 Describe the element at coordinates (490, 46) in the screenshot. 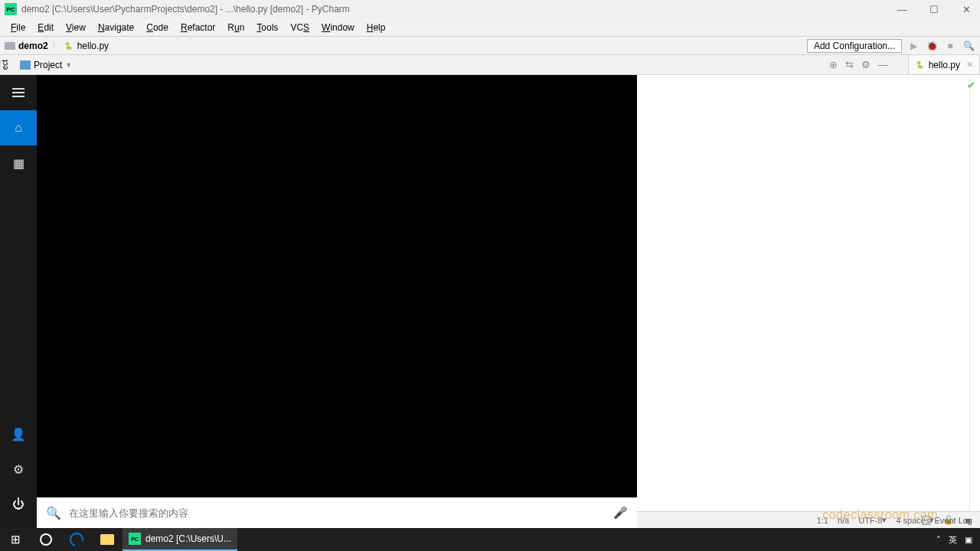

I see `navigation-bar: demo2 〉 🐍 hello.py Add Configuration... …` at that location.